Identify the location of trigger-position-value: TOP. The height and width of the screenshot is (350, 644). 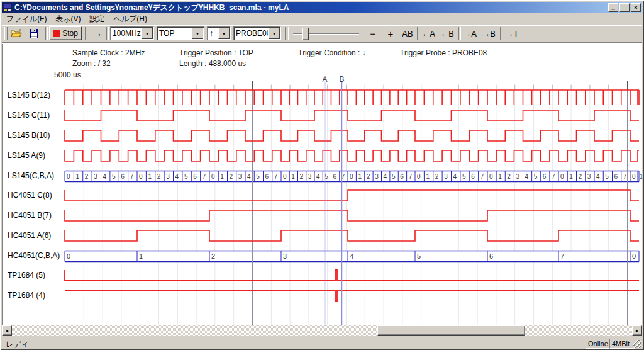
(174, 33).